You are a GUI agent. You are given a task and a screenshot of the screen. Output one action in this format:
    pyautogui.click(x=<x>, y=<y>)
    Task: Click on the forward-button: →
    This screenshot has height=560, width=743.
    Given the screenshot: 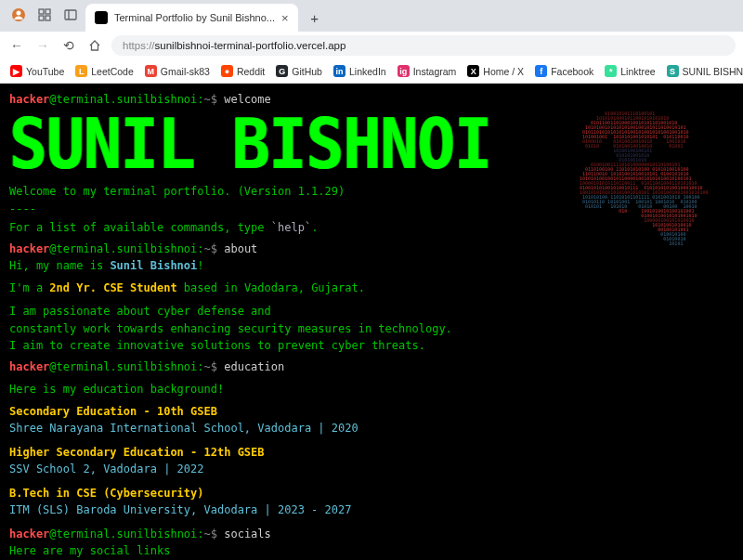 What is the action you would take?
    pyautogui.click(x=43, y=46)
    